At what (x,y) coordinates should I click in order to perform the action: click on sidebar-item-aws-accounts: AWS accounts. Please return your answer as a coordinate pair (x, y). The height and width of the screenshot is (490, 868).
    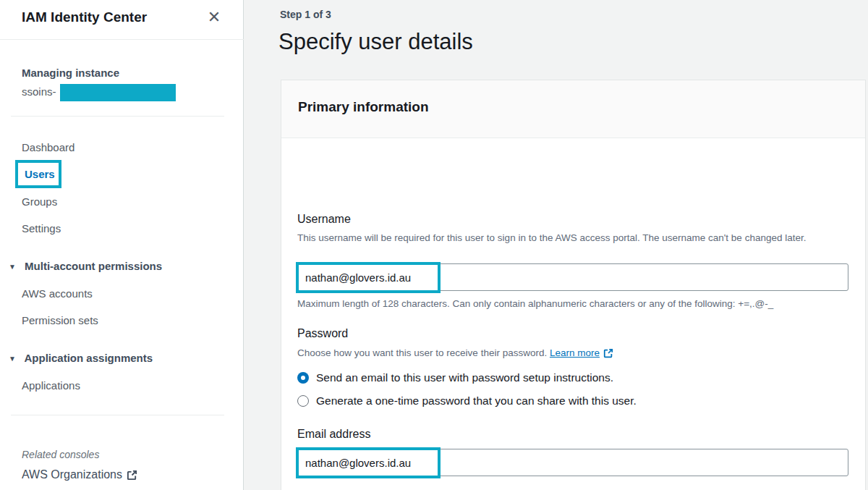
    Looking at the image, I should click on (57, 294).